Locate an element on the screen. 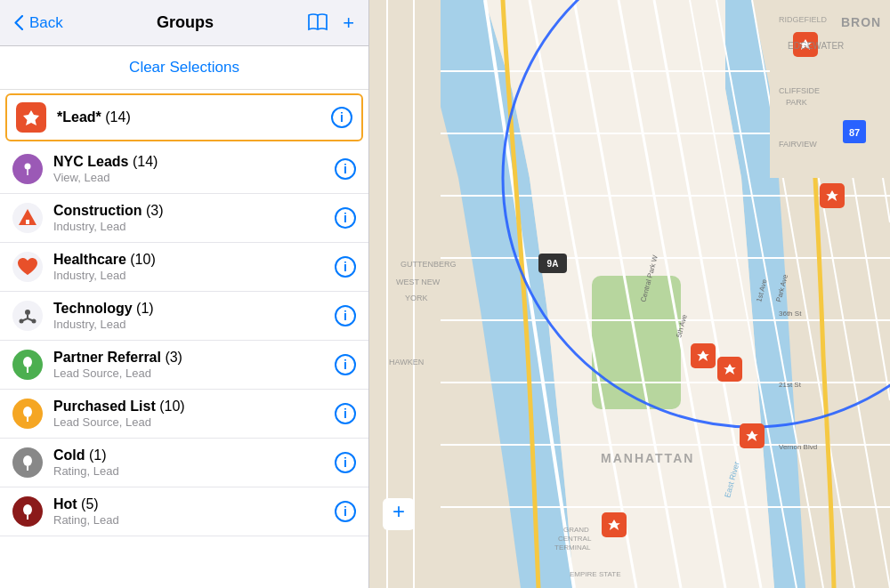 The height and width of the screenshot is (588, 890). item-name: Technology (1) is located at coordinates (190, 309).